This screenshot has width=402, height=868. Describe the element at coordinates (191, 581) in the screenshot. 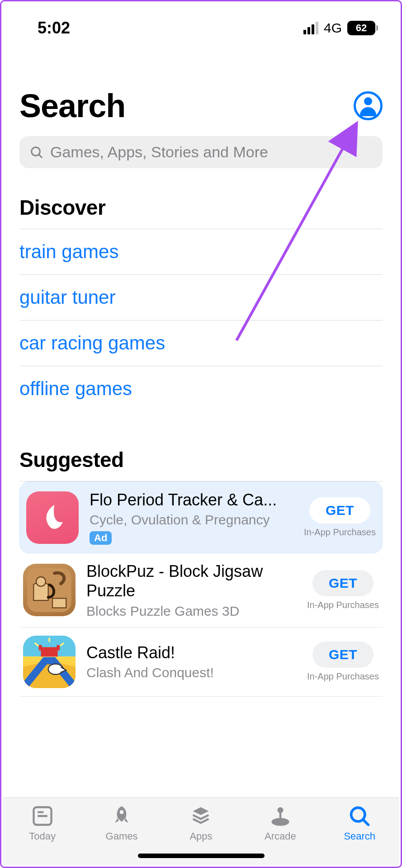

I see `app-name: BlockPuz - Block Jigsaw Puzzle` at that location.